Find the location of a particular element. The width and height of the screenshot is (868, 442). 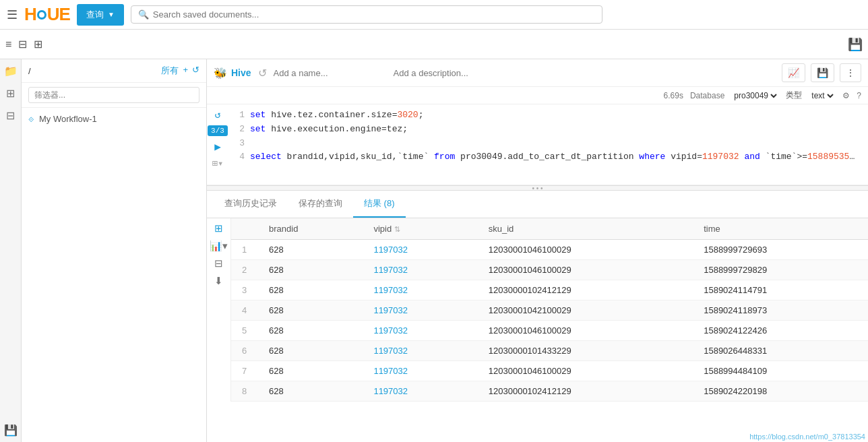

chart-button: 📈 is located at coordinates (794, 73).